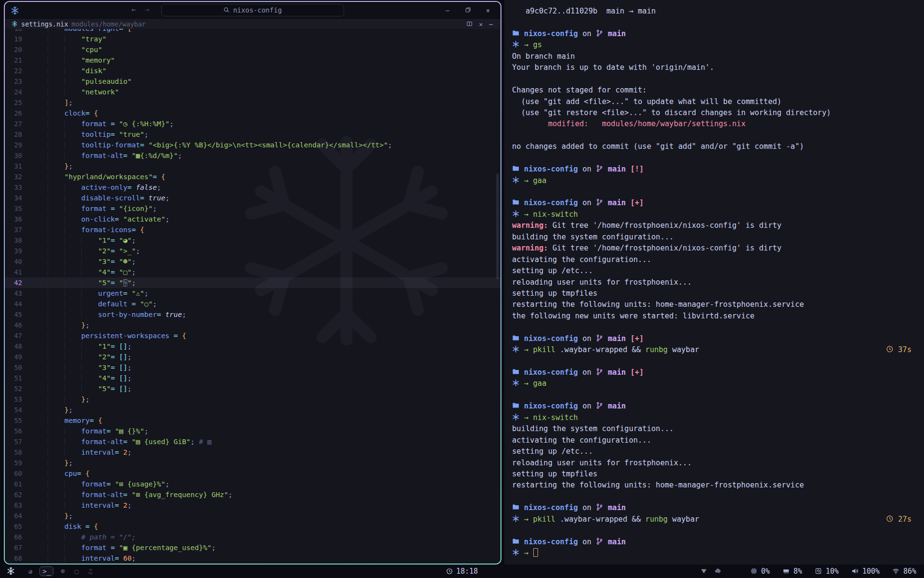 The height and width of the screenshot is (578, 924). What do you see at coordinates (253, 230) in the screenshot?
I see `code-line: 37 format-icons= {` at bounding box center [253, 230].